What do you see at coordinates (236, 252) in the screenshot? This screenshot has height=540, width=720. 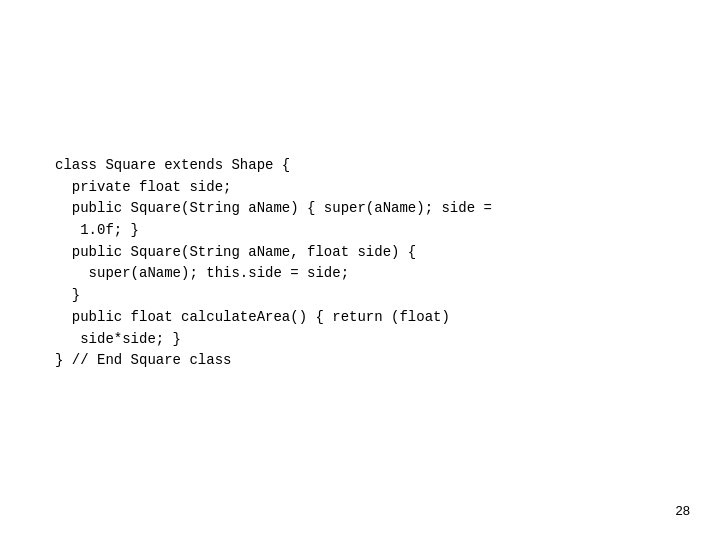 I see `code-line-5: public Square(String aName, float side) …` at bounding box center [236, 252].